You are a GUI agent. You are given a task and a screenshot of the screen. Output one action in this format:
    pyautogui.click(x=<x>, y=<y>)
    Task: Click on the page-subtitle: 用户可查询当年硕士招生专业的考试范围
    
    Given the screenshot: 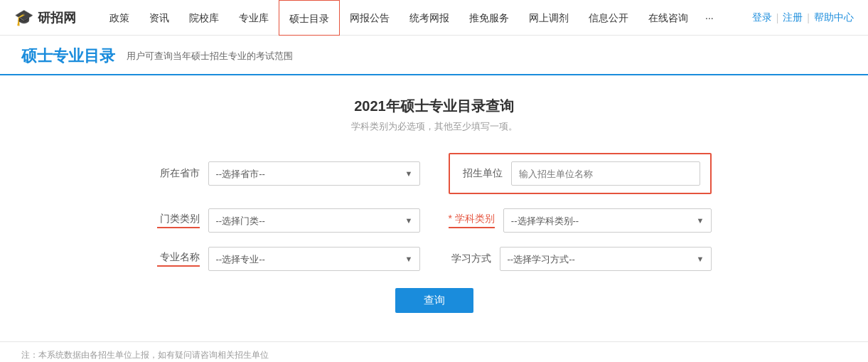 What is the action you would take?
    pyautogui.click(x=210, y=56)
    